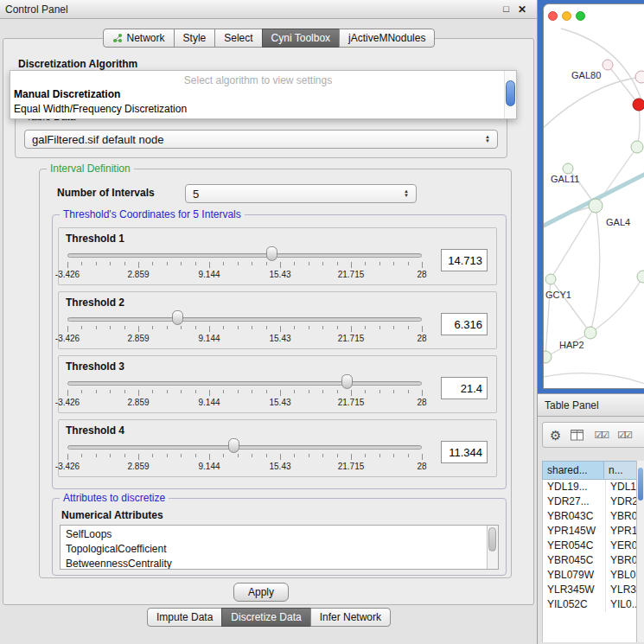 This screenshot has height=644, width=644. I want to click on threshold-value-field: 11.344, so click(464, 452).